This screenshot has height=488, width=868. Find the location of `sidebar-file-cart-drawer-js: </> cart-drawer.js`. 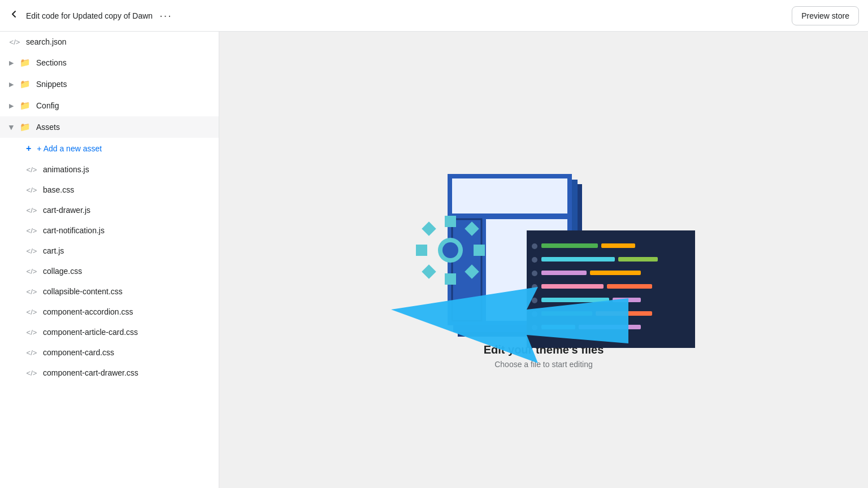

sidebar-file-cart-drawer-js: </> cart-drawer.js is located at coordinates (110, 210).